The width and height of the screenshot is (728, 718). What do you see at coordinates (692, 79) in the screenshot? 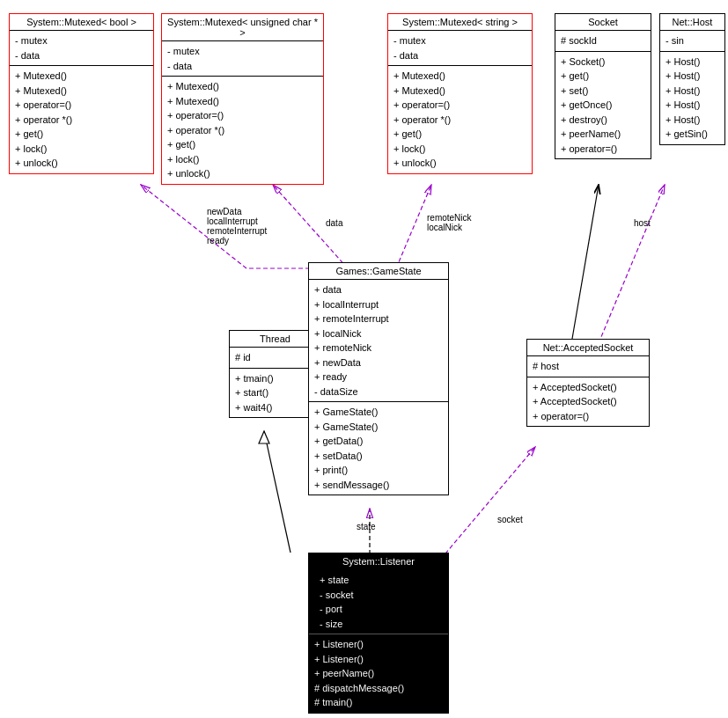
I see `net-host-box: Net::Host - sin + Host()+ Host()+ Host()…` at bounding box center [692, 79].